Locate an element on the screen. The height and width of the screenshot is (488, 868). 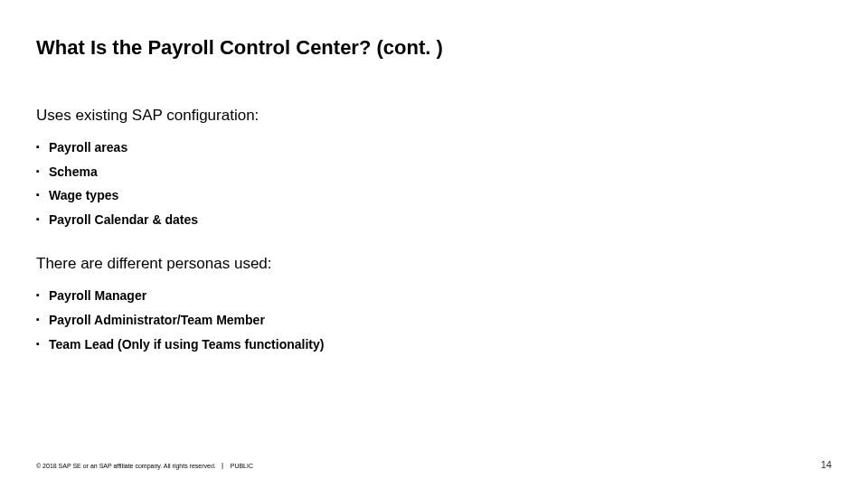
list-item: Payroll Administrator/Team Member is located at coordinates (434, 320).